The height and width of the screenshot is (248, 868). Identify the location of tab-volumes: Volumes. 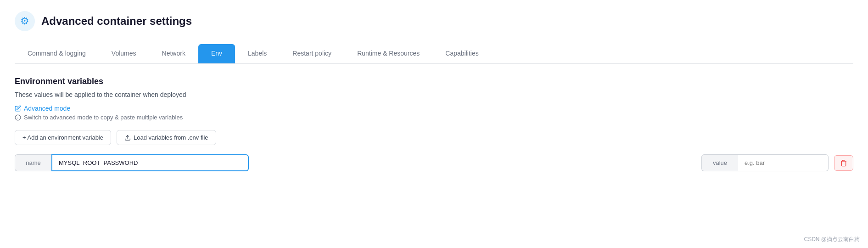
(124, 54).